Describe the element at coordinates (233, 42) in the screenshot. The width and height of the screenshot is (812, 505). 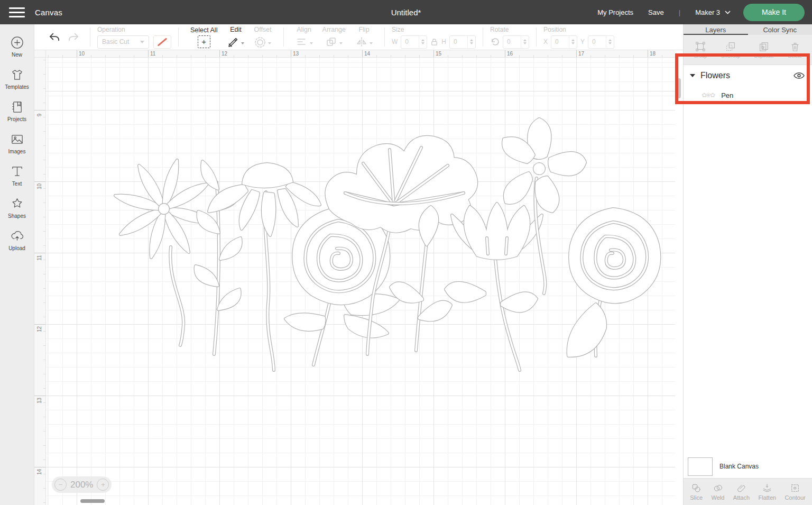
I see `edit-pencil-icon` at that location.